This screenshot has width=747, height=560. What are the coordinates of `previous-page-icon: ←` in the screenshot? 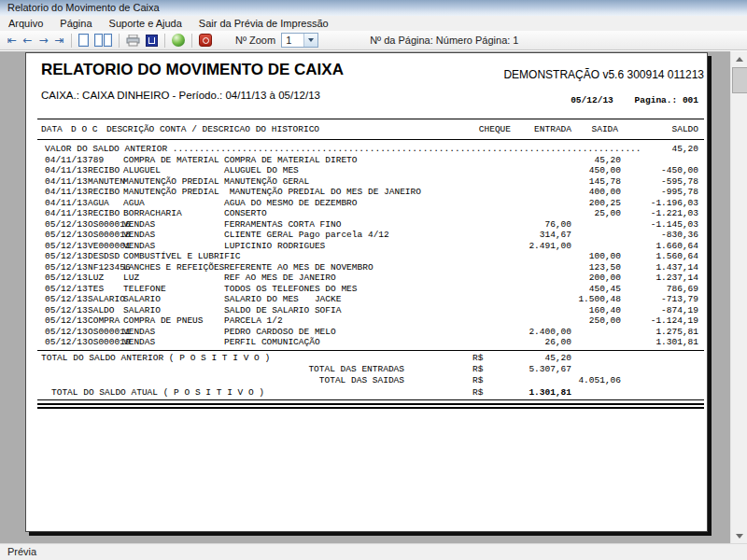 It's located at (27, 40).